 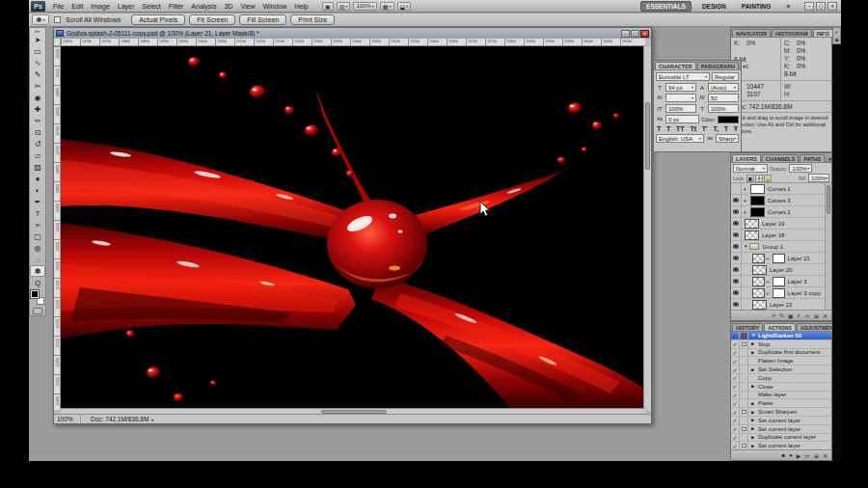 What do you see at coordinates (38, 97) in the screenshot?
I see `eyedropper-tool-icon: ◉` at bounding box center [38, 97].